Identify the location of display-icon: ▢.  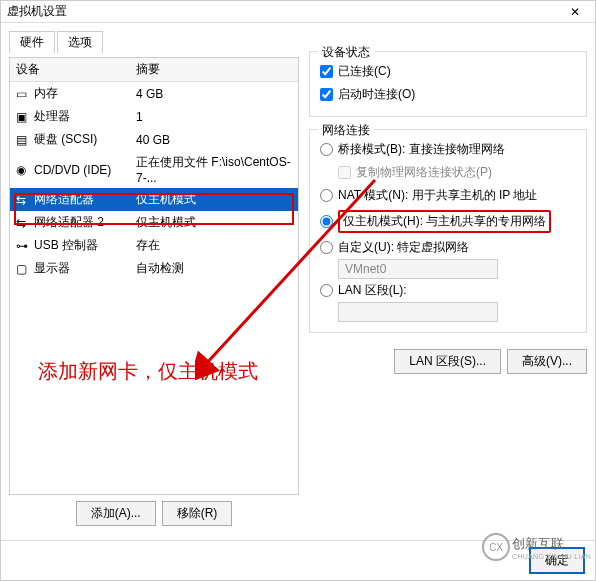
(23, 269).